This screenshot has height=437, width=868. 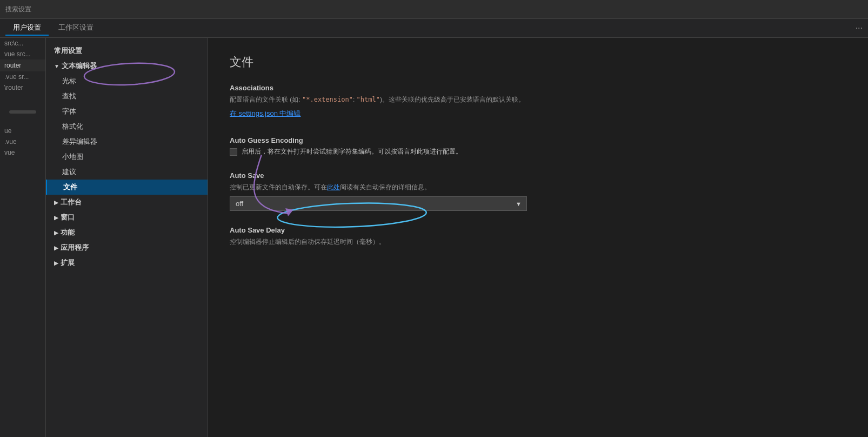 What do you see at coordinates (352, 151) in the screenshot?
I see `auto-guess-encoding-description: 启用后，将在文件打开时尝试猜测字符集编码。可以按语言对此项进行配置。` at bounding box center [352, 151].